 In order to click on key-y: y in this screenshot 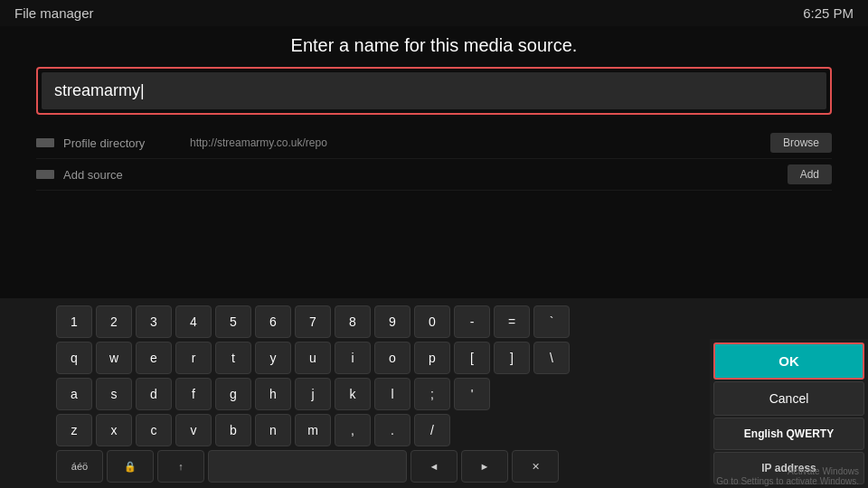, I will do `click(273, 358)`.